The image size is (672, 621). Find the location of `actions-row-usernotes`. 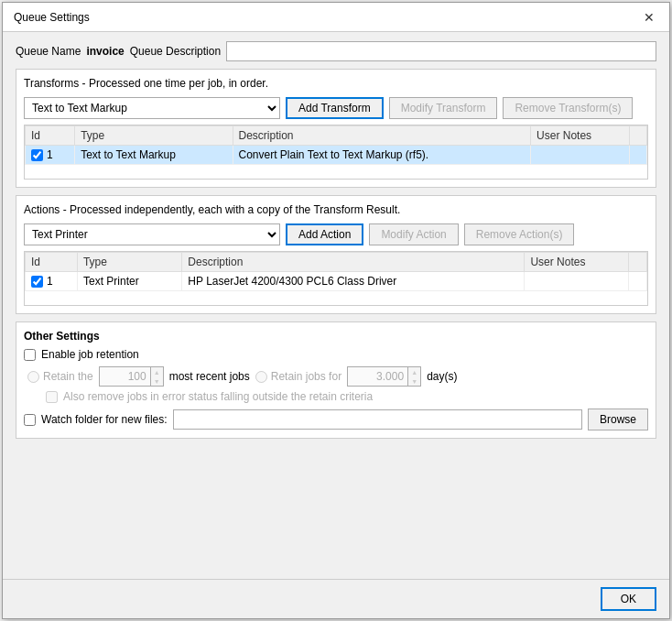

actions-row-usernotes is located at coordinates (577, 282).